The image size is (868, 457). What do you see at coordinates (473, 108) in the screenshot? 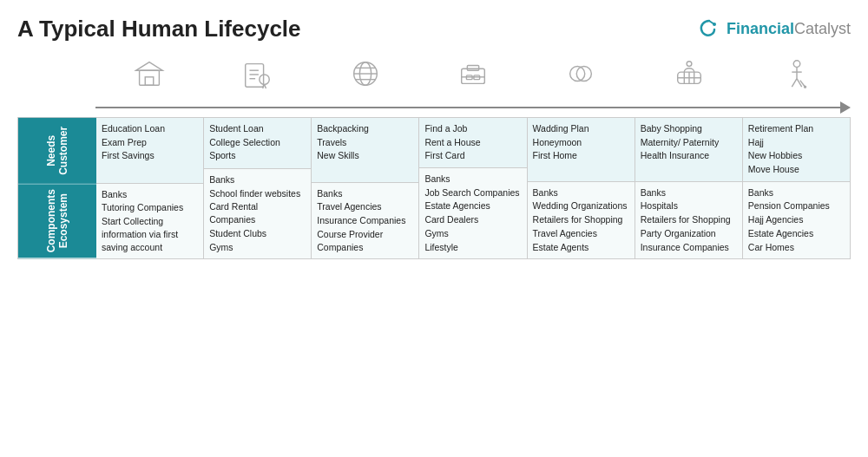
I see `timeline-arrow` at bounding box center [473, 108].